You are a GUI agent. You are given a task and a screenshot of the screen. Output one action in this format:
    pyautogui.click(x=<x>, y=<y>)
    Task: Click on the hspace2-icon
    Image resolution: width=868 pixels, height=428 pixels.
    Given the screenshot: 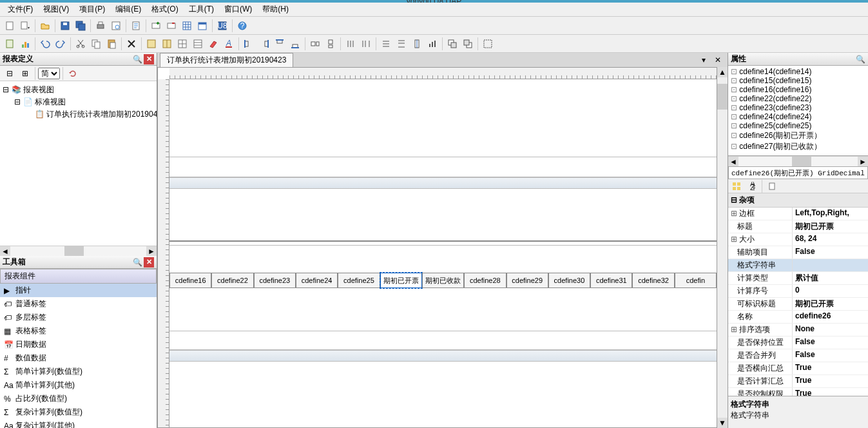 What is the action you would take?
    pyautogui.click(x=366, y=44)
    